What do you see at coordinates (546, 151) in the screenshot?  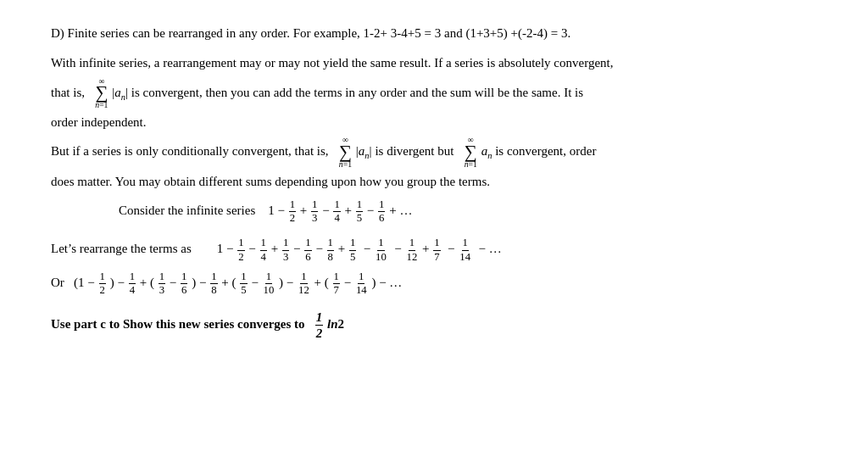 I see `para2-text-c: is convergent, order` at bounding box center [546, 151].